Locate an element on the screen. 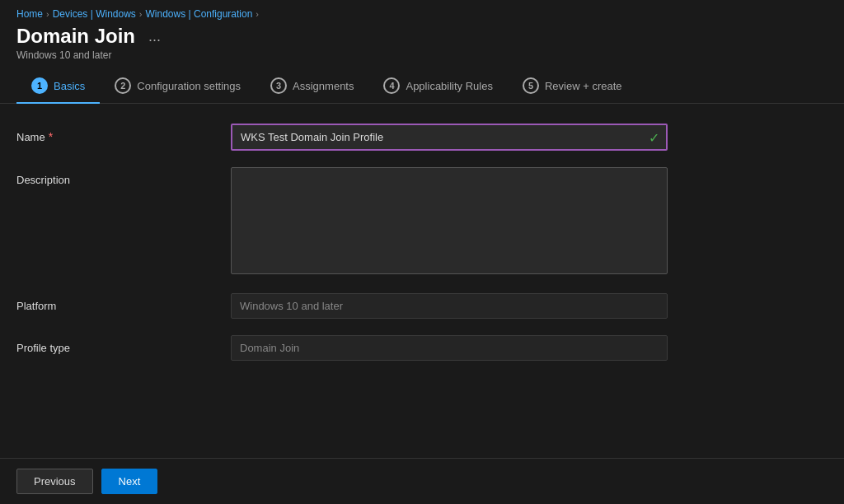 The height and width of the screenshot is (504, 844). more-options-button: ... is located at coordinates (155, 36).